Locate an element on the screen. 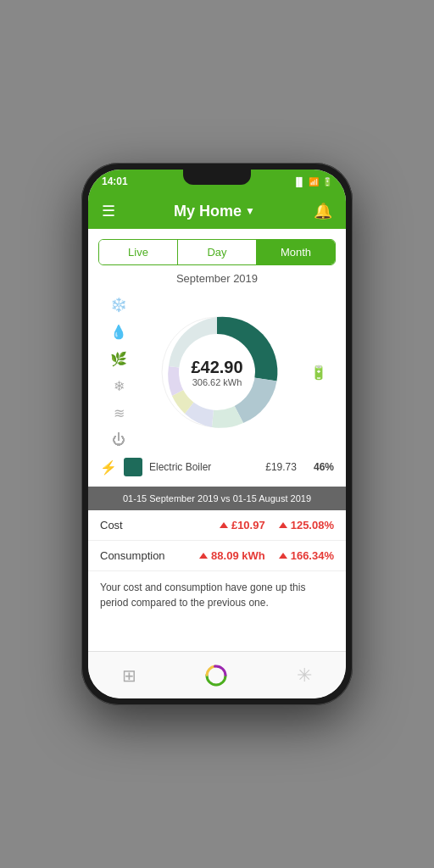 This screenshot has height=868, width=434. stats-consumption-row: Consumption 88.09 kWh 166.34% is located at coordinates (217, 556).